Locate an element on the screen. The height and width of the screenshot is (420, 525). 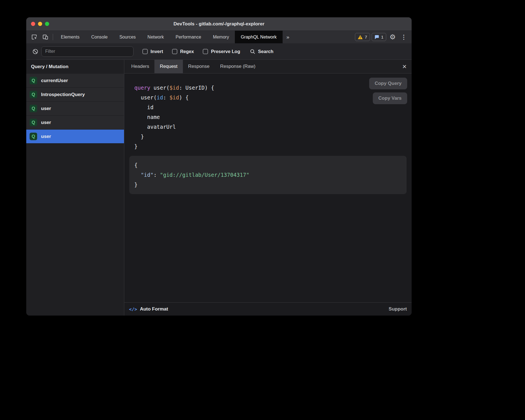
tab-console: Console is located at coordinates (99, 37).